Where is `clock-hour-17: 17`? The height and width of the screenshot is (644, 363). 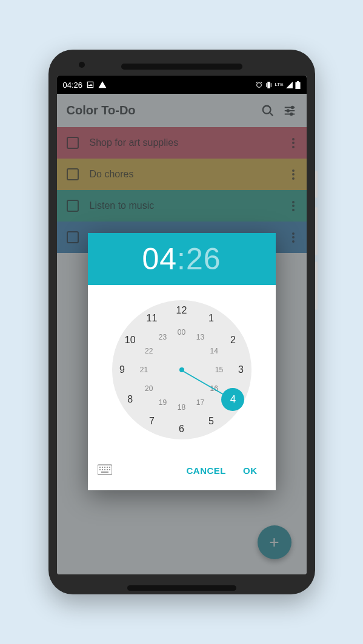
clock-hour-17: 17 is located at coordinates (200, 402).